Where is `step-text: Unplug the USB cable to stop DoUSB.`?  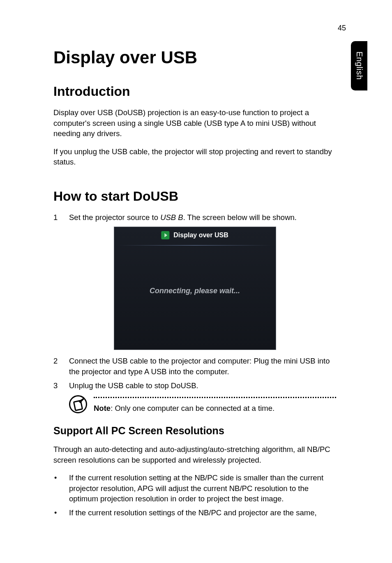 step-text: Unplug the USB cable to stop DoUSB. is located at coordinates (203, 386).